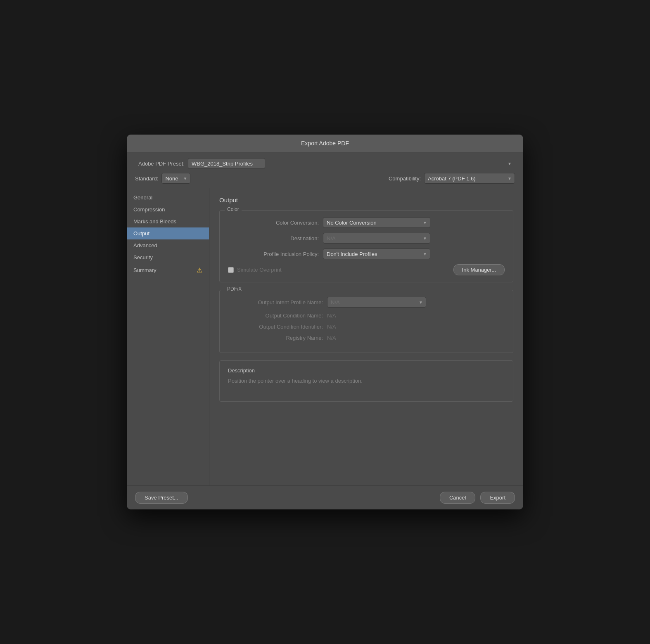 The image size is (650, 644). What do you see at coordinates (325, 497) in the screenshot?
I see `bottom-bar: Save Preset... Cancel Export` at bounding box center [325, 497].